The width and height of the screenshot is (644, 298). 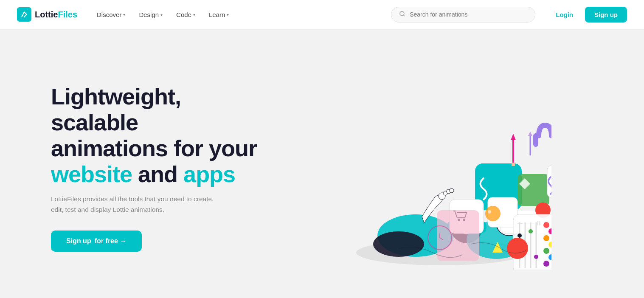 What do you see at coordinates (136, 205) in the screenshot?
I see `hero-subtitle: LottieFiles provides all the tools that …` at bounding box center [136, 205].